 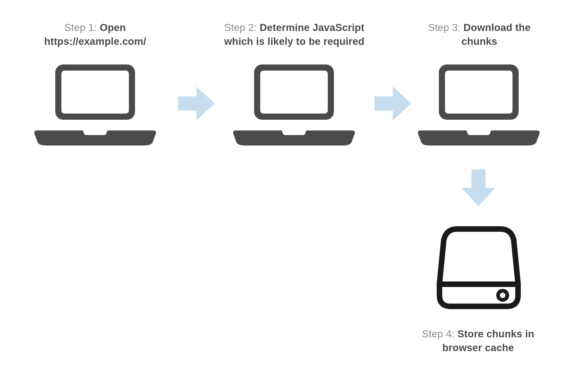 I want to click on step-3-prefix: Step 3:, so click(x=446, y=28).